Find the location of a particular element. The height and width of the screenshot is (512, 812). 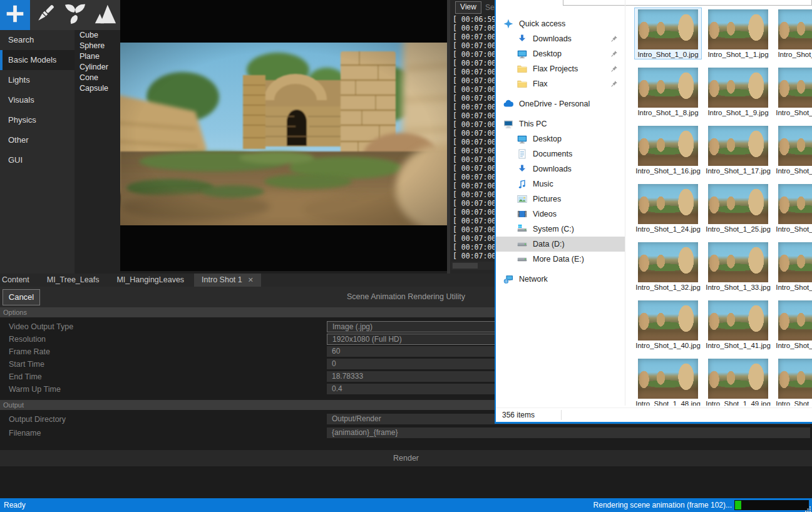

setting-label: Resolution is located at coordinates (28, 339).